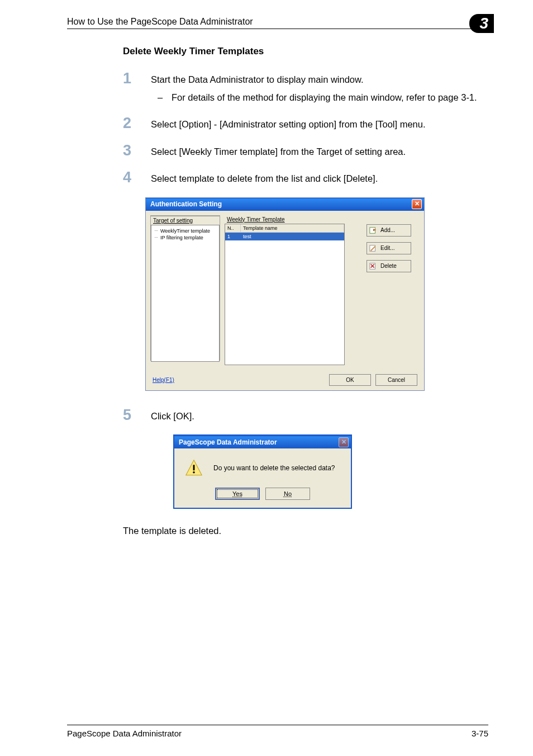 This screenshot has height=756, width=533. What do you see at coordinates (293, 228) in the screenshot?
I see `column-name: Template name` at bounding box center [293, 228].